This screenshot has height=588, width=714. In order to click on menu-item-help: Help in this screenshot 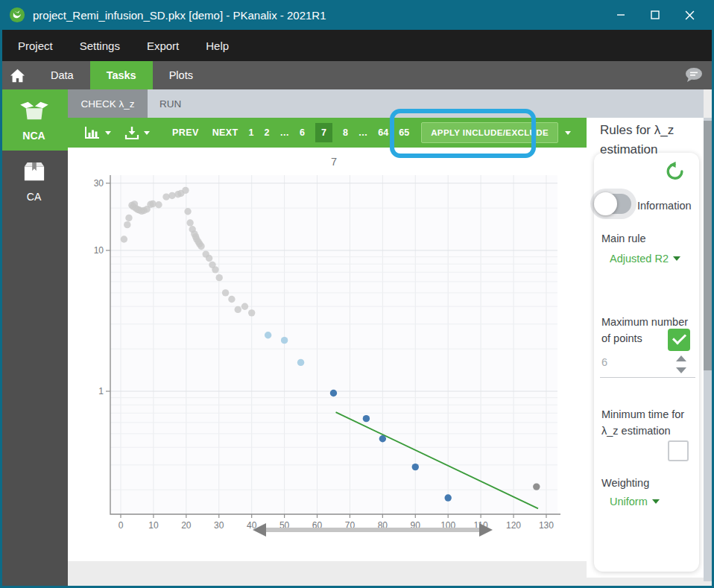, I will do `click(218, 46)`.